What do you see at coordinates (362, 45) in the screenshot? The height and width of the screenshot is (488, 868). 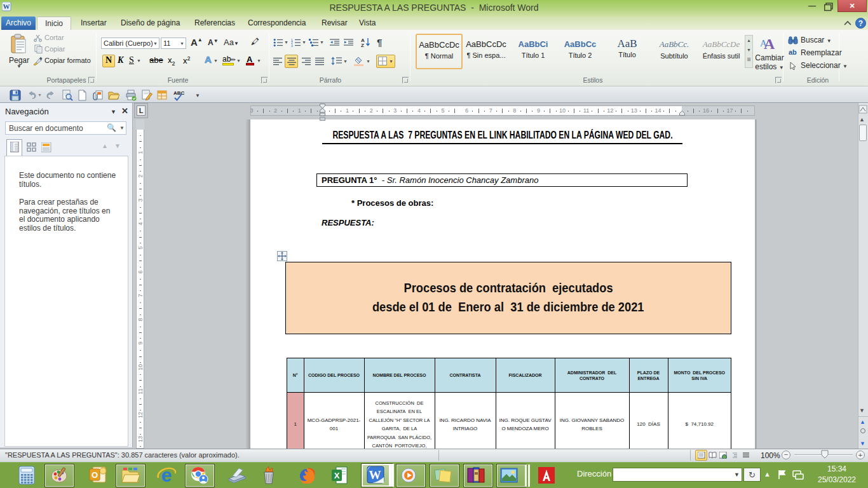 I see `svg-text: Z` at bounding box center [362, 45].